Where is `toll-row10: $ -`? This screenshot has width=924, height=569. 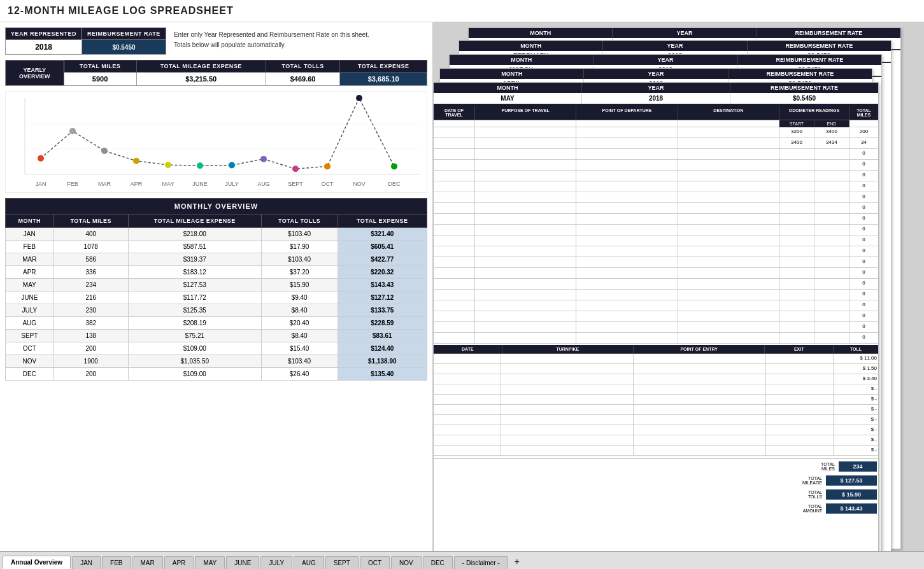 toll-row10: $ - is located at coordinates (856, 451).